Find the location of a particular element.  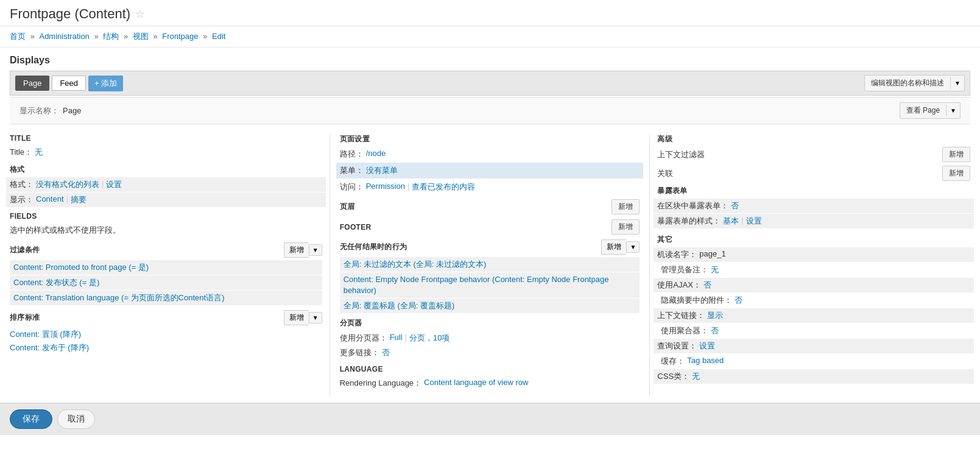

tabs-bar: Page Feed + 添加 编辑视图的名称和描述 ▼ is located at coordinates (490, 83).